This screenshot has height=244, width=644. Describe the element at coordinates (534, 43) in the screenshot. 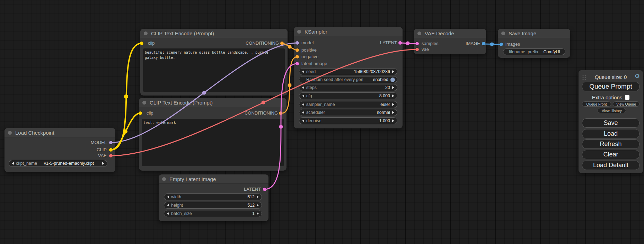

I see `node-save-image: Save Image images filename_prefix ComfyU…` at that location.